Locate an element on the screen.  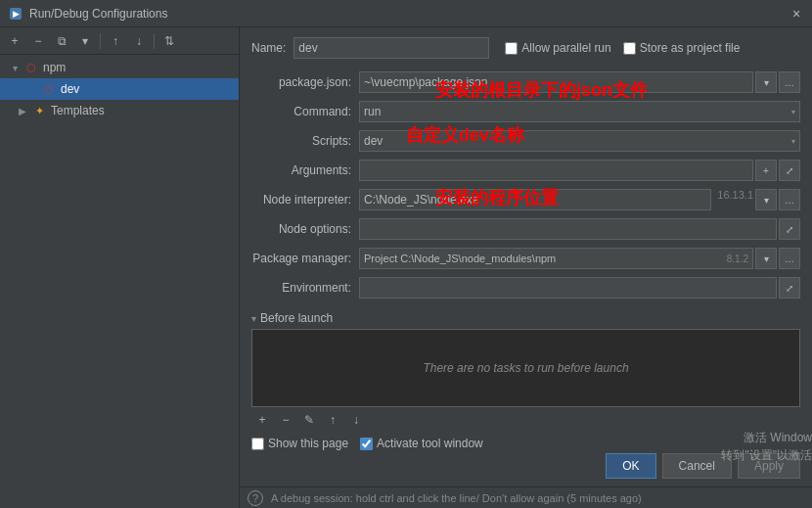
title-bar: ▶ Run/Debug Configurations × is located at coordinates (406, 14).